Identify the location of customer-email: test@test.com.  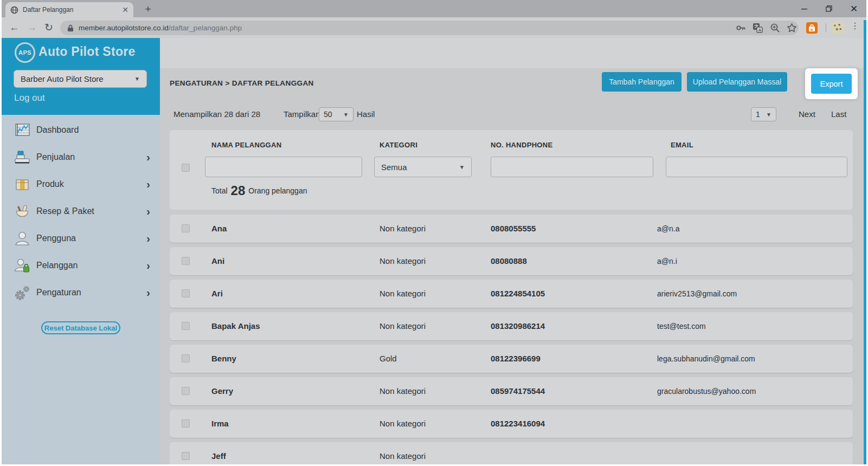
(681, 326).